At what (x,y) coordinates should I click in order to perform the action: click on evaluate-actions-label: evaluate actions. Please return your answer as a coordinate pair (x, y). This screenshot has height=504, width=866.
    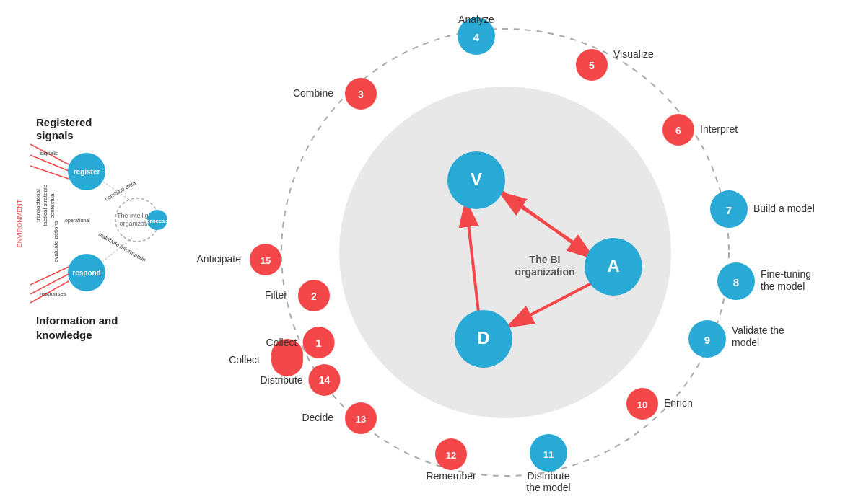
    Looking at the image, I should click on (56, 242).